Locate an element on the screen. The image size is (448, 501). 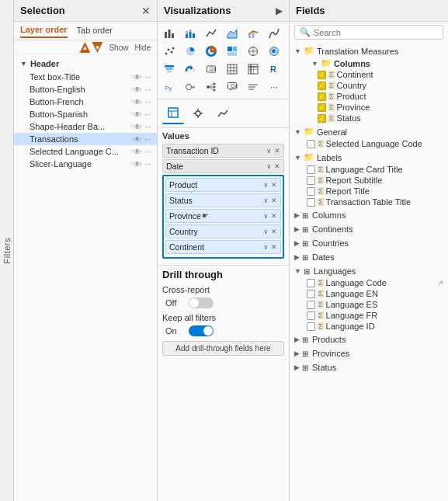
card-icon: 123 is located at coordinates (211, 69).